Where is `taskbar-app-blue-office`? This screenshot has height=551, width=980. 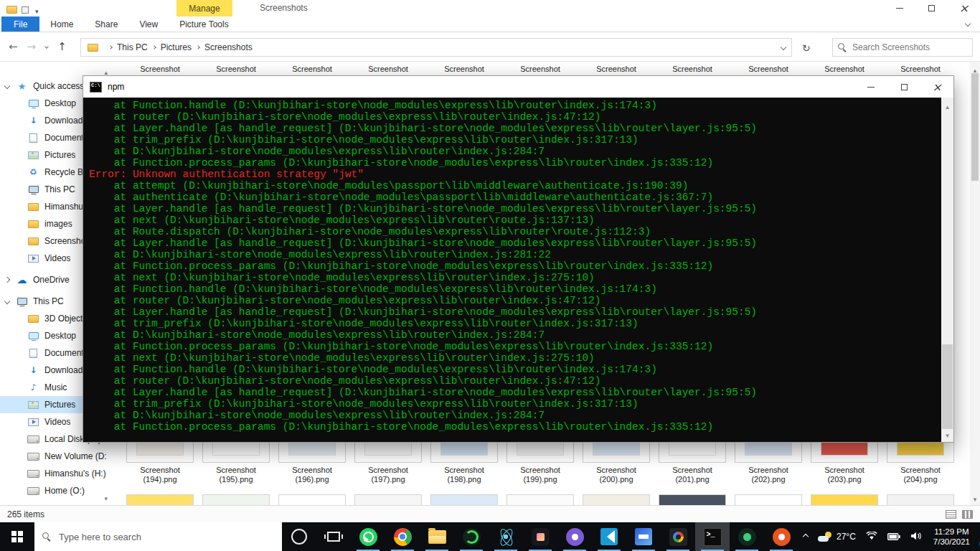 taskbar-app-blue-office is located at coordinates (644, 537).